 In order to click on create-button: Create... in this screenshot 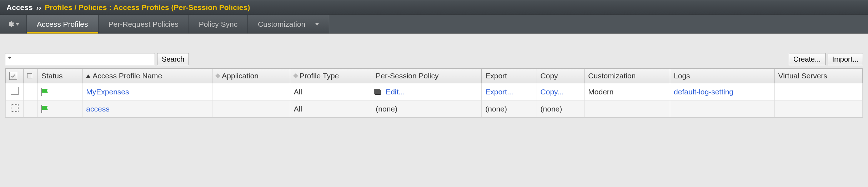, I will do `click(807, 59)`.